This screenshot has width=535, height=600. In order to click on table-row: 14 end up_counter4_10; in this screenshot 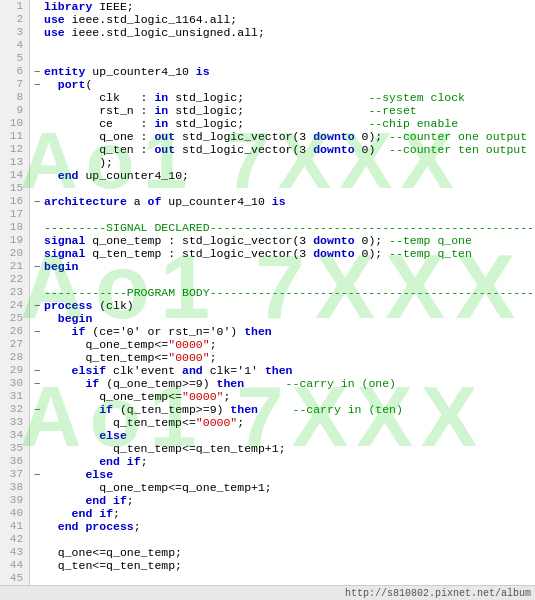, I will do `click(268, 176)`.